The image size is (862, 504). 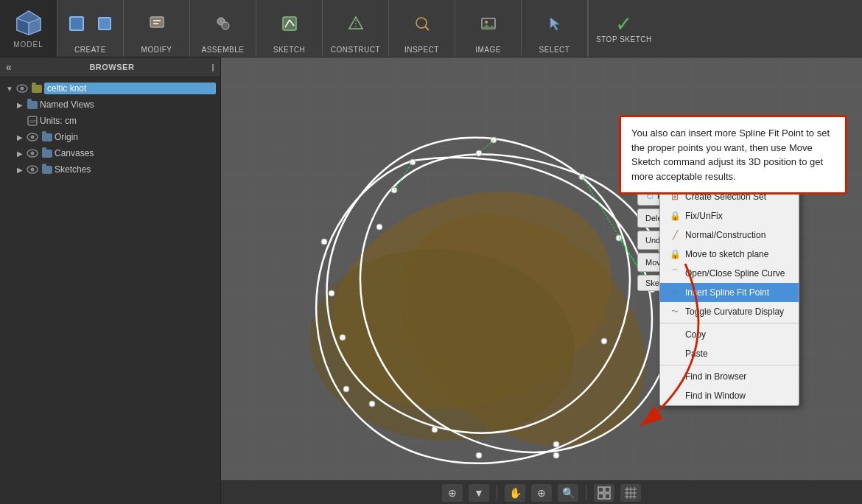 I want to click on tree-toggle-sketches: ▶, so click(x=20, y=169).